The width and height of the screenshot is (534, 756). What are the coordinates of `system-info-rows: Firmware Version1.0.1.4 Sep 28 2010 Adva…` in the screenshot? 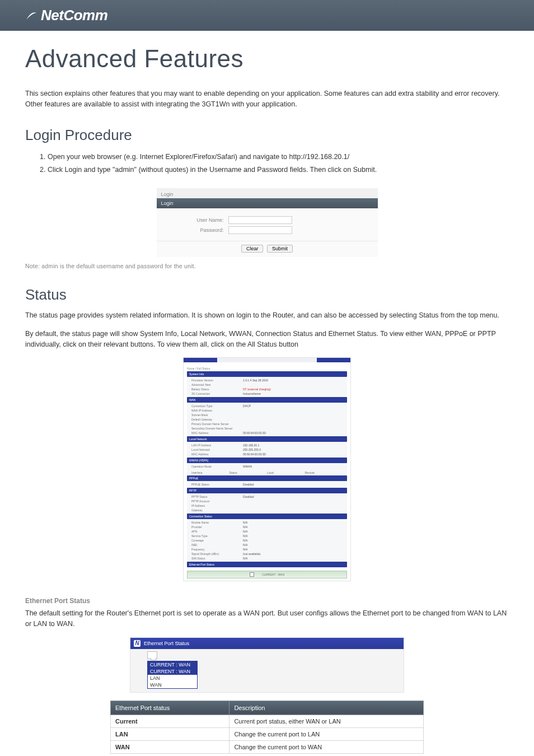 It's located at (267, 387).